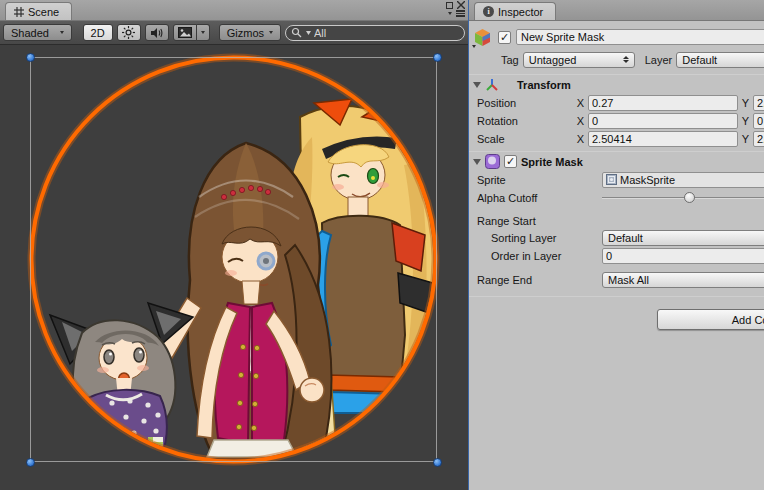  Describe the element at coordinates (510, 162) in the screenshot. I see `component-enabled-checkbox: ✓` at that location.